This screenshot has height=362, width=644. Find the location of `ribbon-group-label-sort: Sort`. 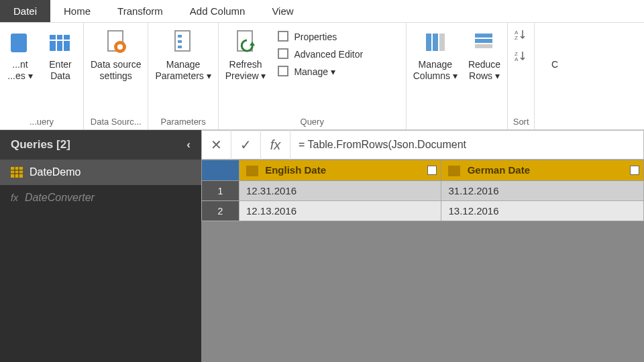

ribbon-group-label-sort: Sort is located at coordinates (521, 122).